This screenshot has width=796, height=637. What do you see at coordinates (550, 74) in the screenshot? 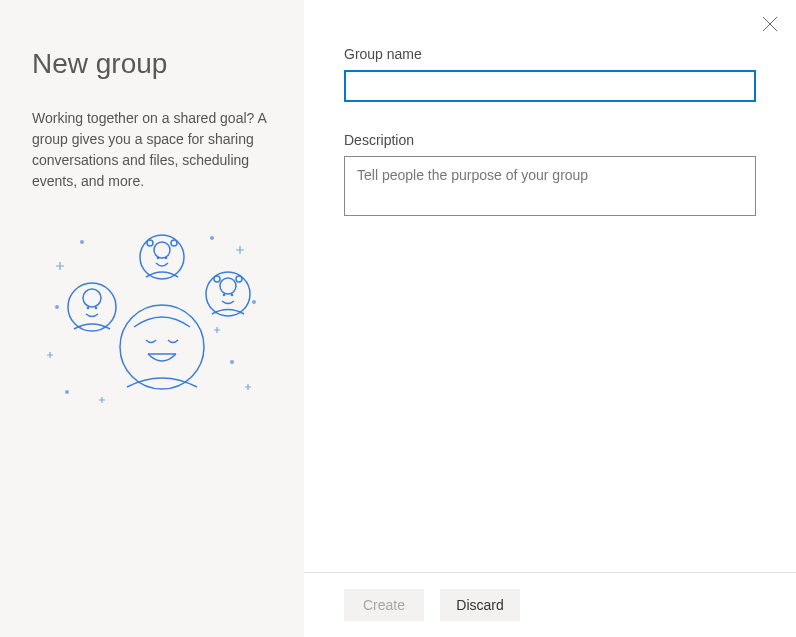
I see `group-name-field: Group name` at bounding box center [550, 74].